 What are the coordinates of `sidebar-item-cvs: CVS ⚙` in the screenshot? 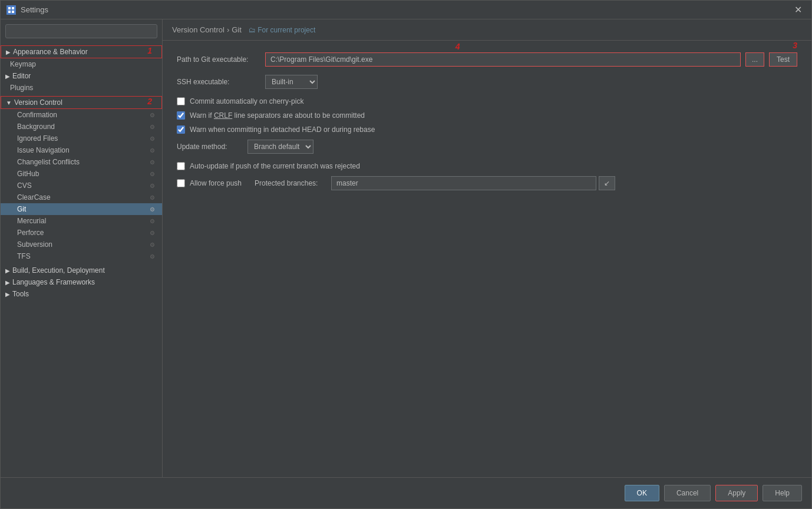 It's located at (81, 186).